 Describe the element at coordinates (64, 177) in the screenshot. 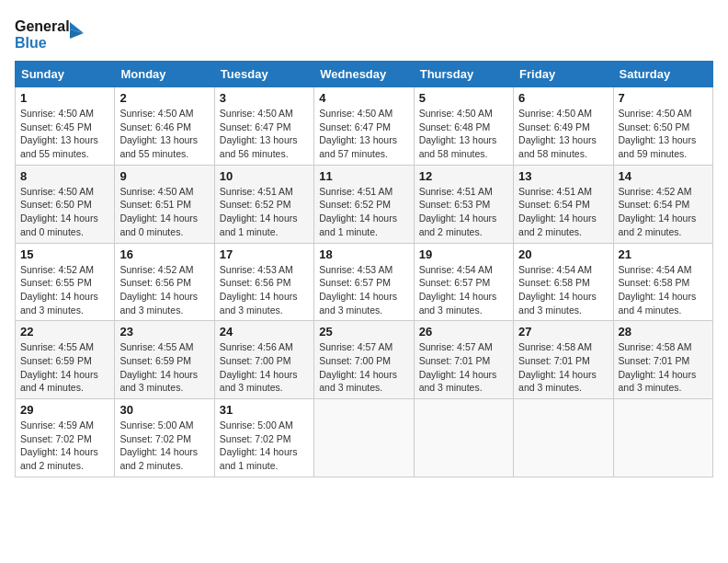

I see `day-number: 8` at that location.